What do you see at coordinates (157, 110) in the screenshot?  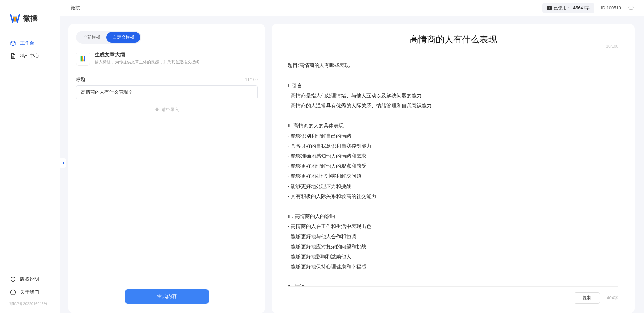 I see `mic-icon` at bounding box center [157, 110].